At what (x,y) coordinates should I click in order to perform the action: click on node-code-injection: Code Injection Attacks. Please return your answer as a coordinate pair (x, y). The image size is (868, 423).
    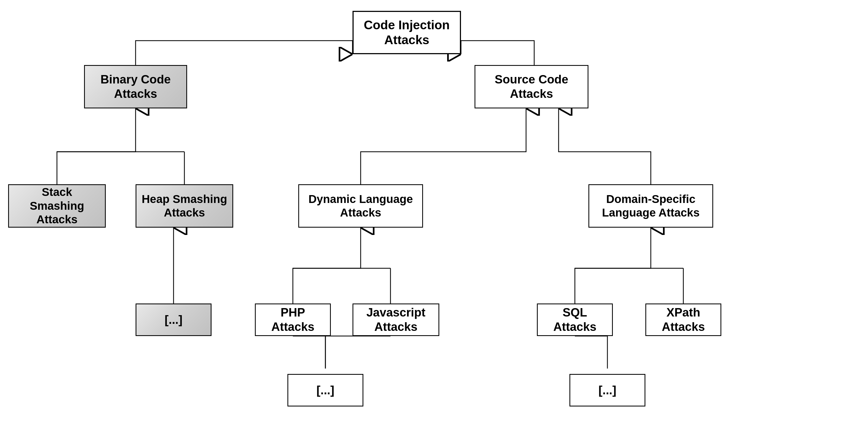
    Looking at the image, I should click on (407, 32).